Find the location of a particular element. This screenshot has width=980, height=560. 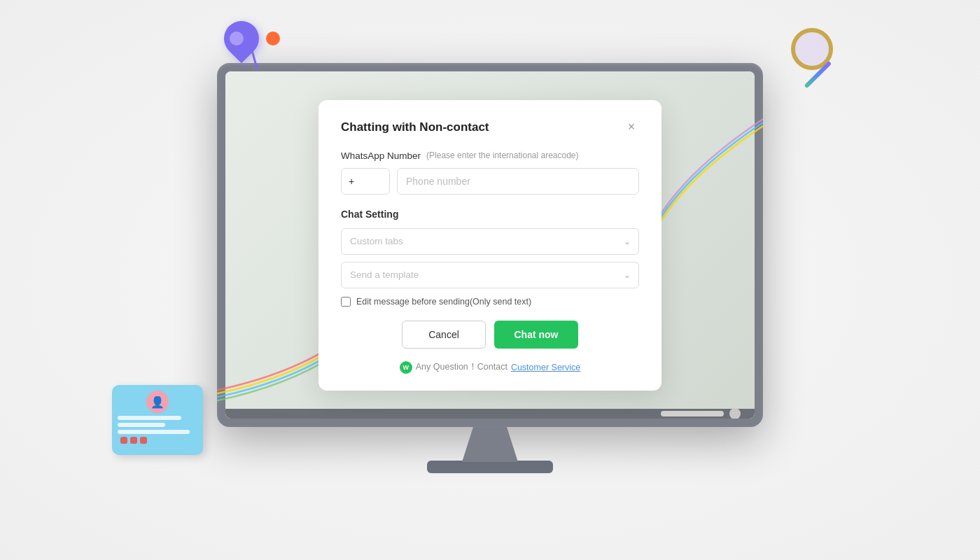

cancel-button: Cancel is located at coordinates (444, 335).